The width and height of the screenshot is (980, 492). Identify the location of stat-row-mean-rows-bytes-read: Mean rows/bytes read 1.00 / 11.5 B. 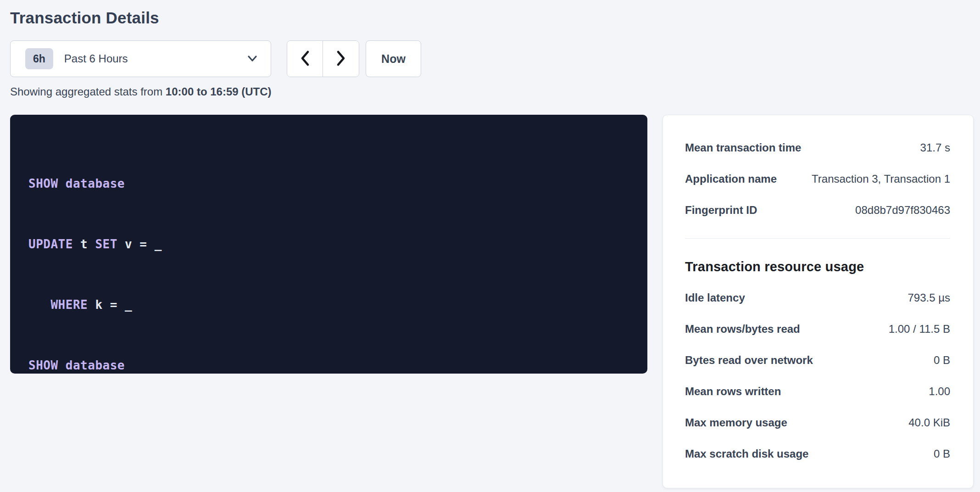
(818, 329).